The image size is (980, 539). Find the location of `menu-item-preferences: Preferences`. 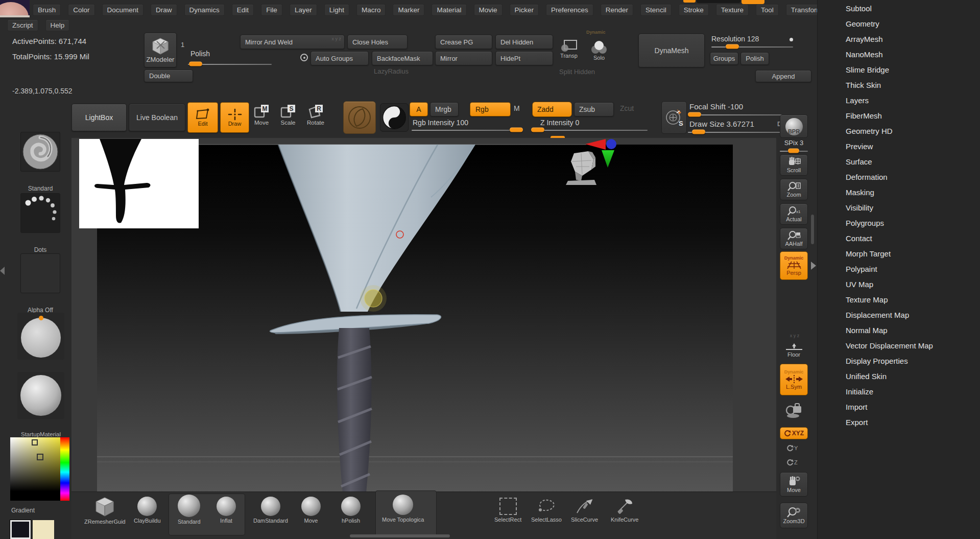

menu-item-preferences: Preferences is located at coordinates (570, 10).